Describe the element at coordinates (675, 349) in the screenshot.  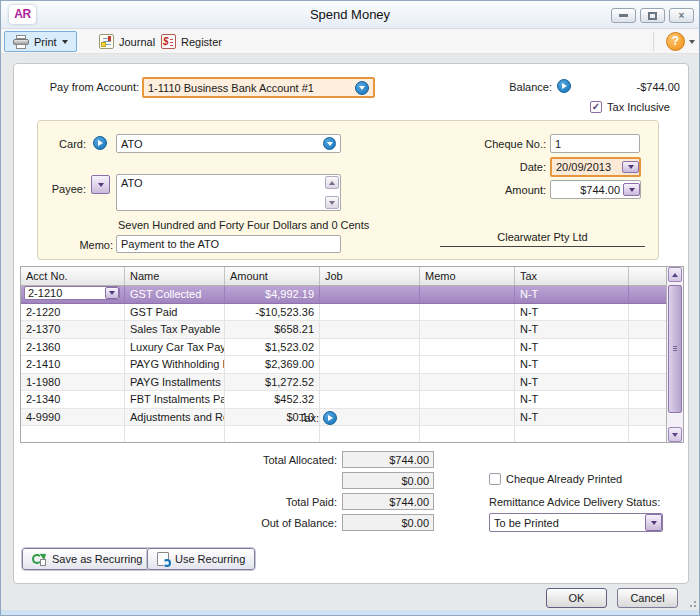
I see `scrollbar-thumb` at that location.